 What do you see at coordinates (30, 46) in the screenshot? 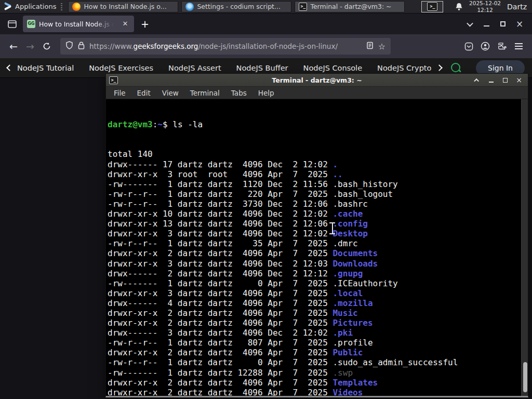
I see `forward-button: →` at bounding box center [30, 46].